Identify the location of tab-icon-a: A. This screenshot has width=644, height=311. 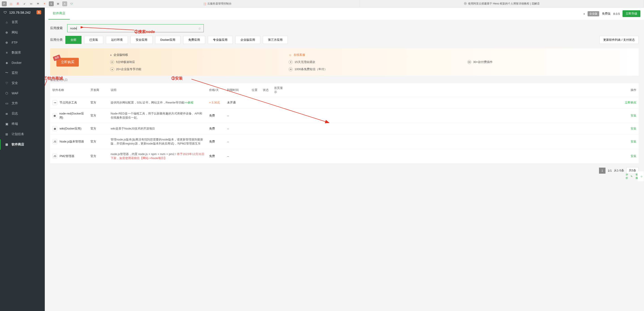
(65, 4).